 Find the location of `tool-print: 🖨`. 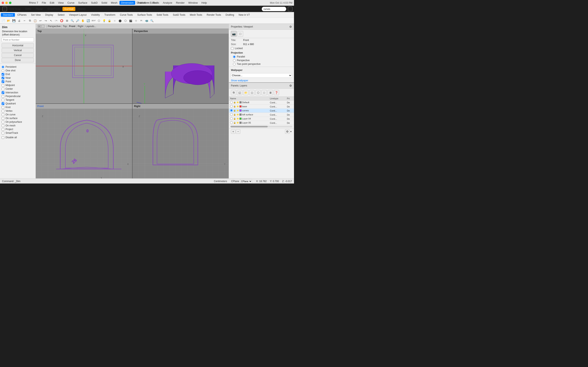

tool-print: 🖨 is located at coordinates (19, 21).